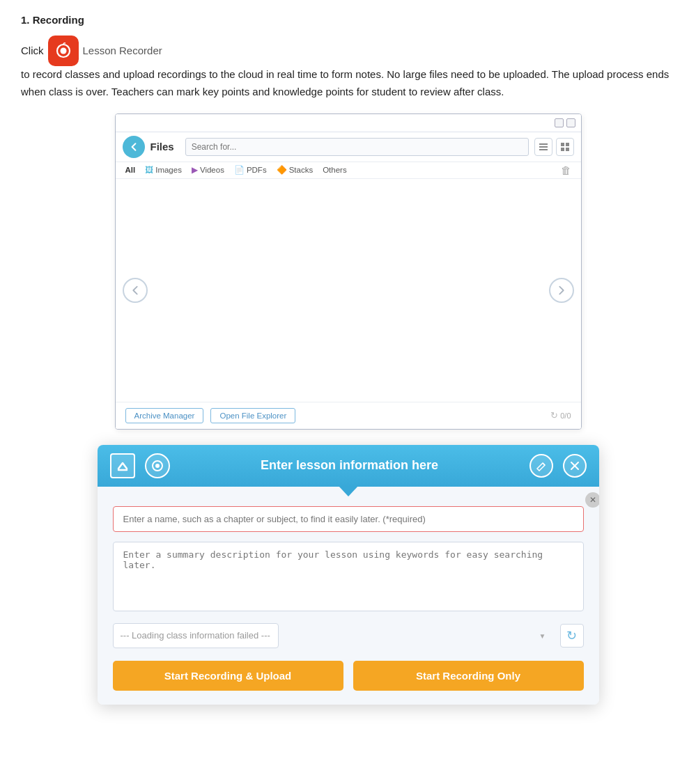  I want to click on dialog-edit-button, so click(541, 466).